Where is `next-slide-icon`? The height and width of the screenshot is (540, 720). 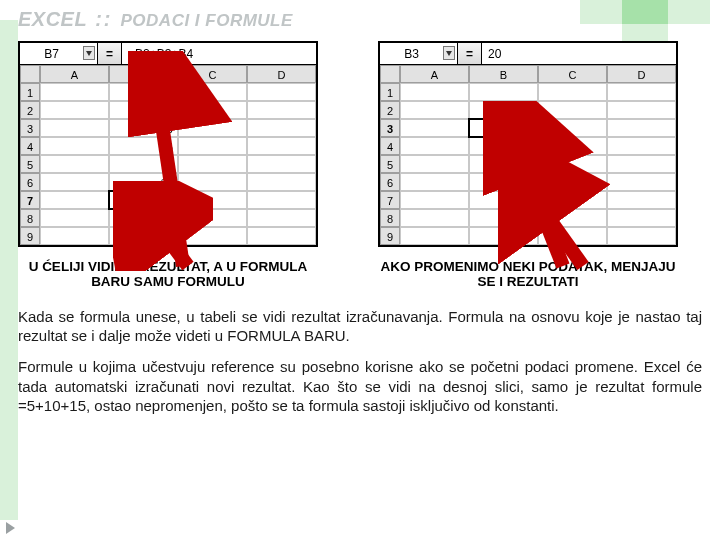 next-slide-icon is located at coordinates (10, 528).